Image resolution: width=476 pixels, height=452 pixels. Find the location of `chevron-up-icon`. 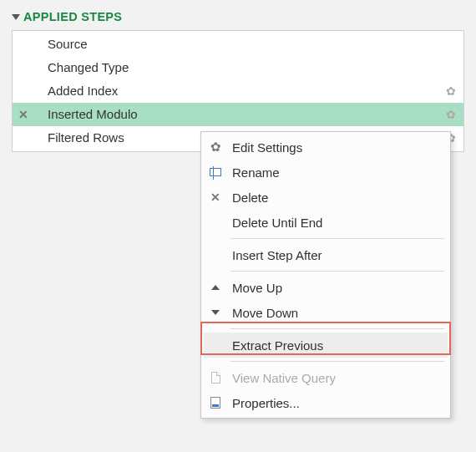

chevron-up-icon is located at coordinates (215, 287).